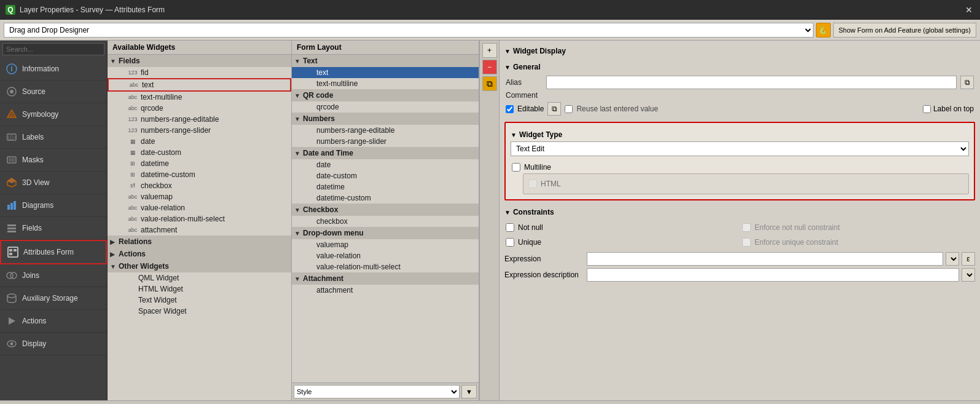  Describe the element at coordinates (409, 30) in the screenshot. I see `designer-dropdown: Drag and Drop Designer` at that location.